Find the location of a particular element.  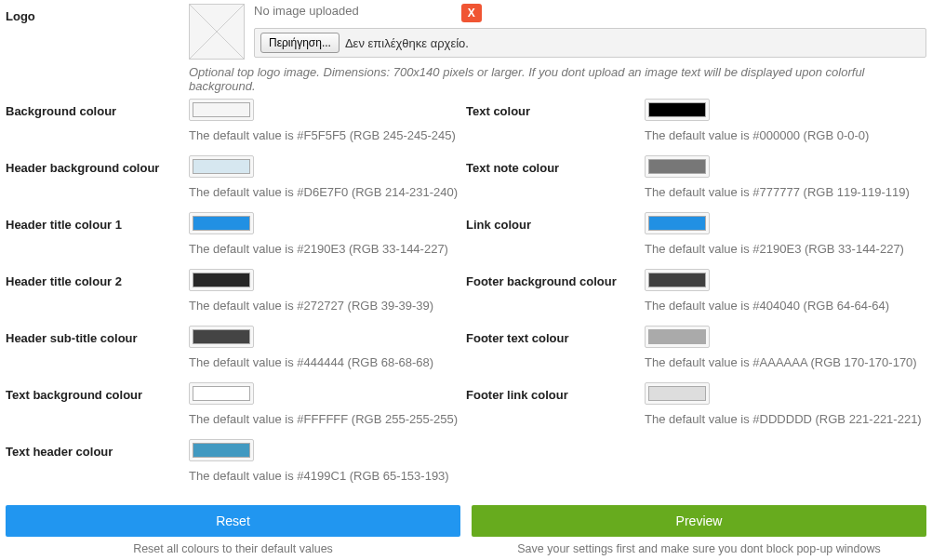

colour-label: Header background colour is located at coordinates (97, 184).